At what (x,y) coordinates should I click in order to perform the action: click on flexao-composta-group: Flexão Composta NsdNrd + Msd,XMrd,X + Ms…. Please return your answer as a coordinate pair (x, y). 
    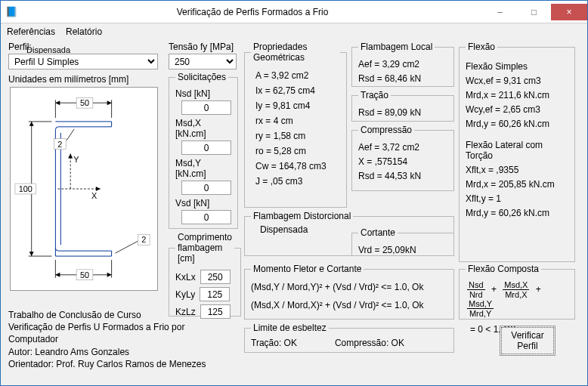
    Looking at the image, I should click on (517, 292).